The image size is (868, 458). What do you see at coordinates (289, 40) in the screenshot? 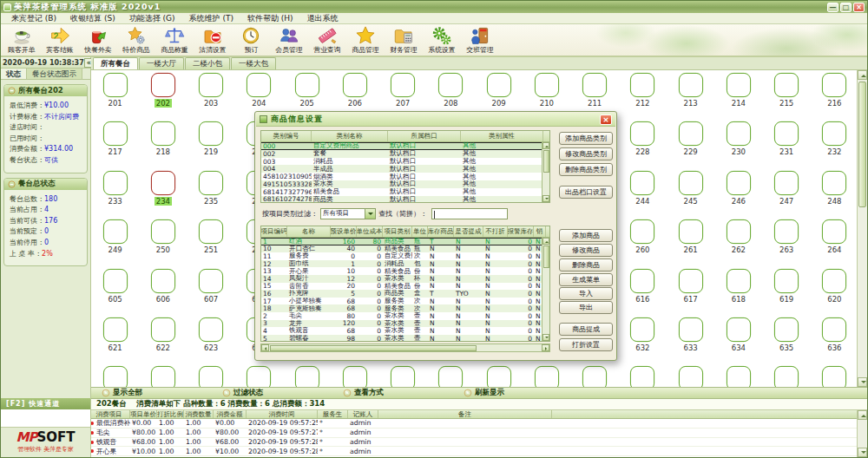
I see `toolbar-button-members: 会员管理` at bounding box center [289, 40].